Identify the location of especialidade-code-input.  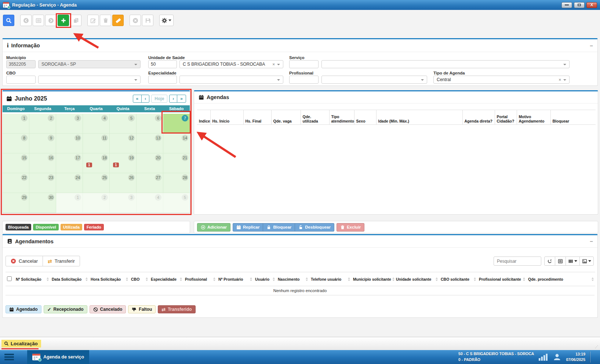
(163, 80).